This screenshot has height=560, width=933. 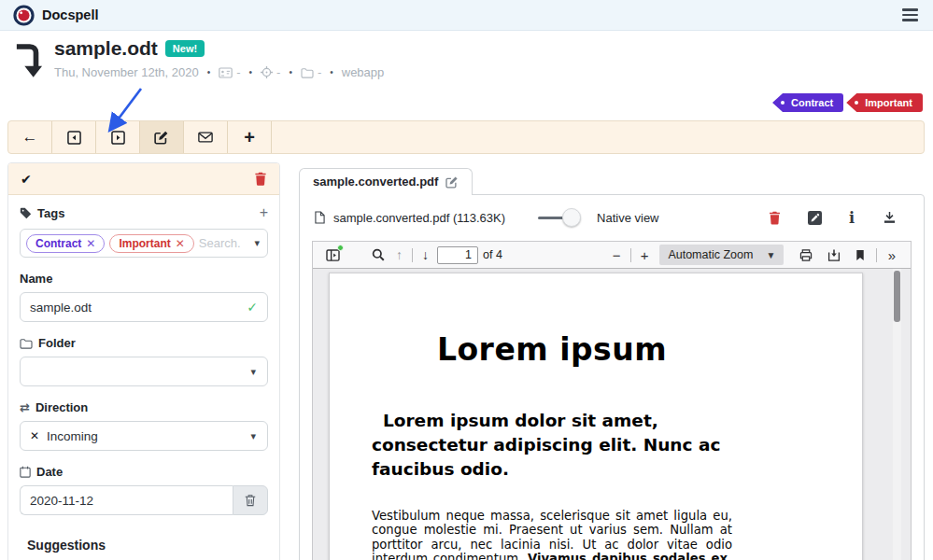 I want to click on tag-important: Important, so click(x=884, y=103).